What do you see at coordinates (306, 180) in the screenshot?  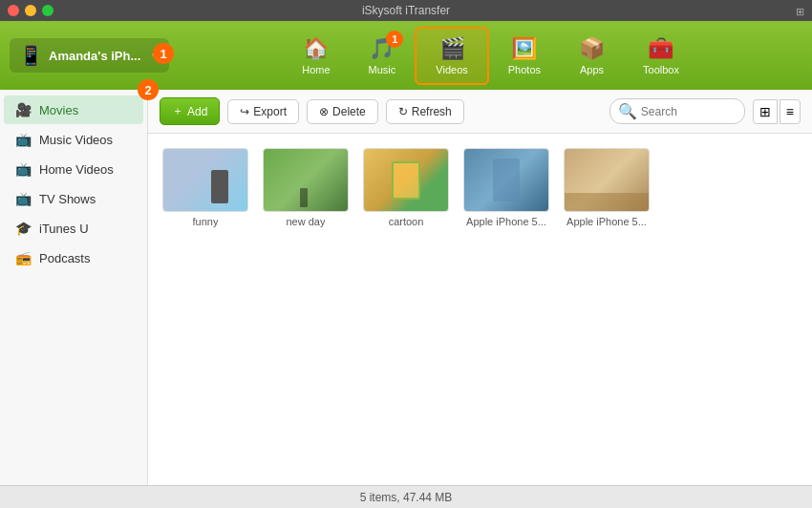 I see `video-thumb-newday` at bounding box center [306, 180].